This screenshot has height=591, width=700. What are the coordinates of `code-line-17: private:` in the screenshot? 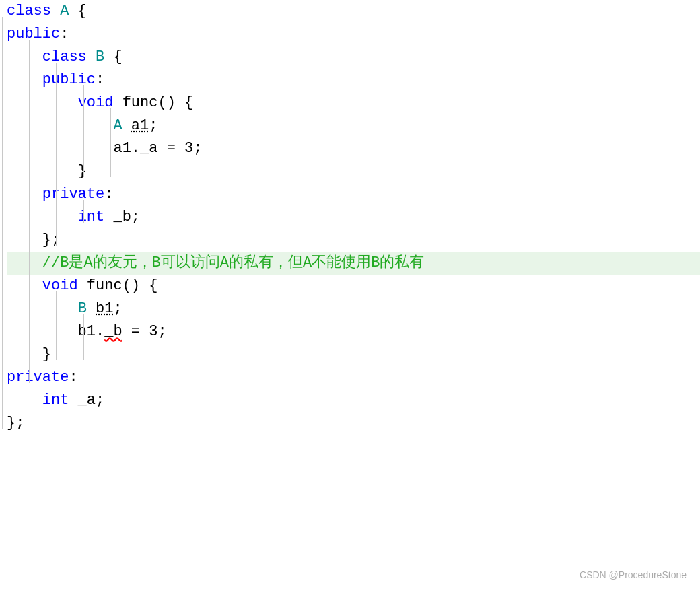 It's located at (353, 378).